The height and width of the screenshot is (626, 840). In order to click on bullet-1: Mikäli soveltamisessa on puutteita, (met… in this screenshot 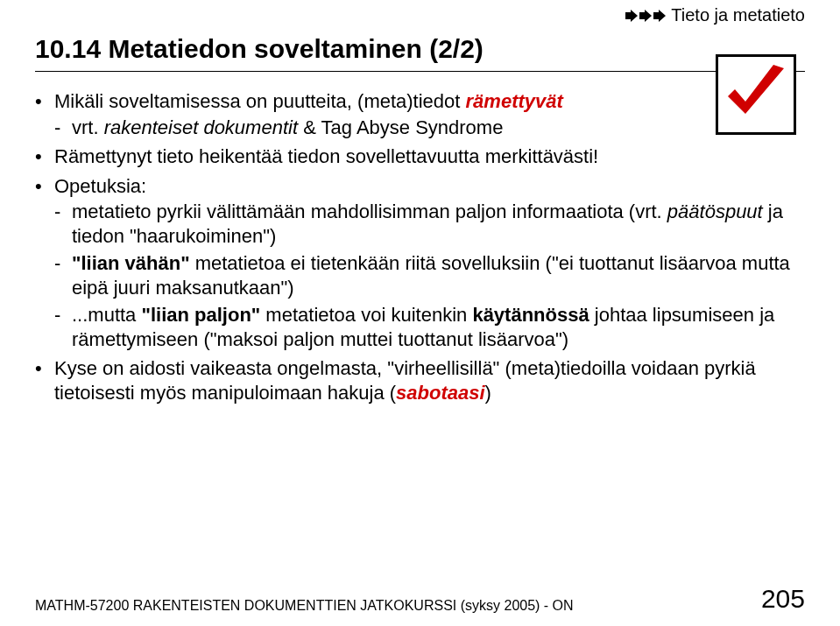, I will do `click(350, 114)`.